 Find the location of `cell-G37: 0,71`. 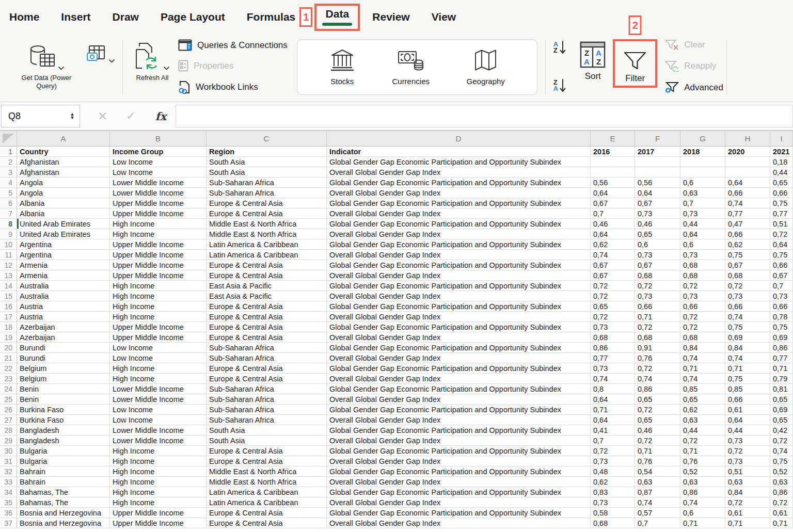

cell-G37: 0,71 is located at coordinates (703, 523).